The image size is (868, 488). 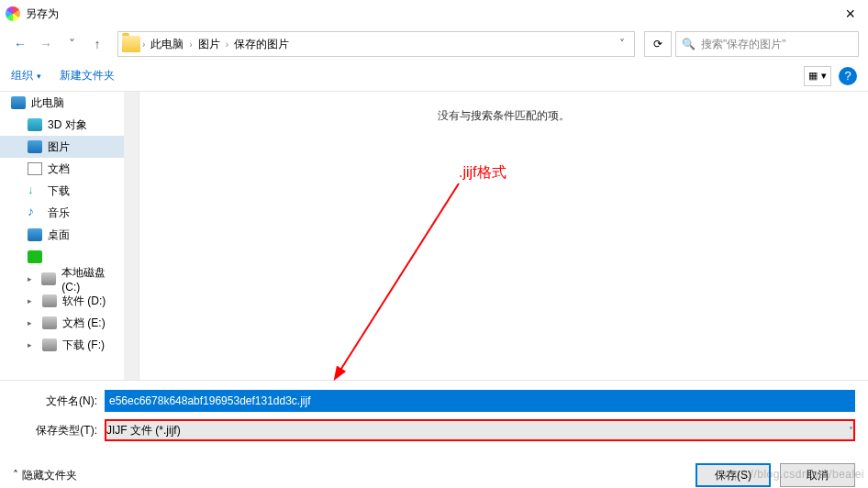 I want to click on view-button: ▦ ▾, so click(x=818, y=76).